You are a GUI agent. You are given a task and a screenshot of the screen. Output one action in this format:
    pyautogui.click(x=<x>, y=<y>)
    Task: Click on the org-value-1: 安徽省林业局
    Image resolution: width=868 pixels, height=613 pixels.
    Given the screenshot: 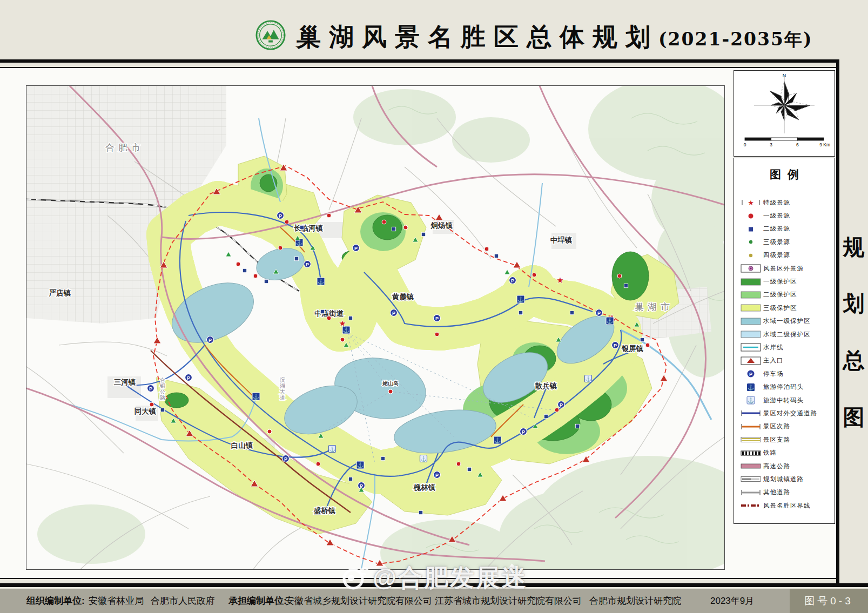 What is the action you would take?
    pyautogui.click(x=116, y=601)
    